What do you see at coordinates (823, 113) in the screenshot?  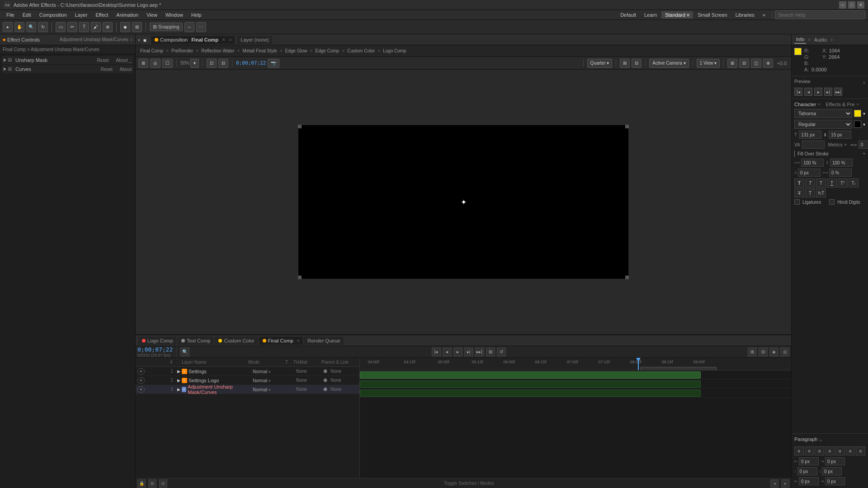 I see `char-font-select: Tahoma` at bounding box center [823, 113].